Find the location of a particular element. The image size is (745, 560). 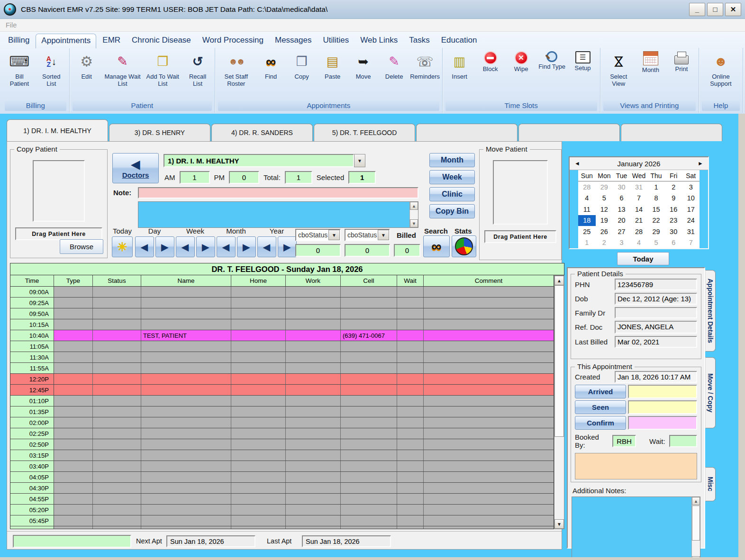

scrollbar-thumb is located at coordinates (696, 523).